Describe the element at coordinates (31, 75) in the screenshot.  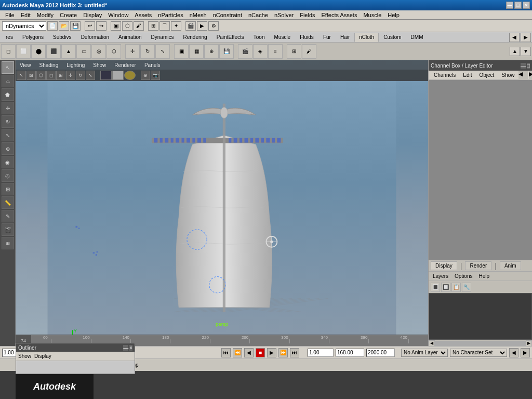
I see `vp-btn-2: ⊠` at that location.